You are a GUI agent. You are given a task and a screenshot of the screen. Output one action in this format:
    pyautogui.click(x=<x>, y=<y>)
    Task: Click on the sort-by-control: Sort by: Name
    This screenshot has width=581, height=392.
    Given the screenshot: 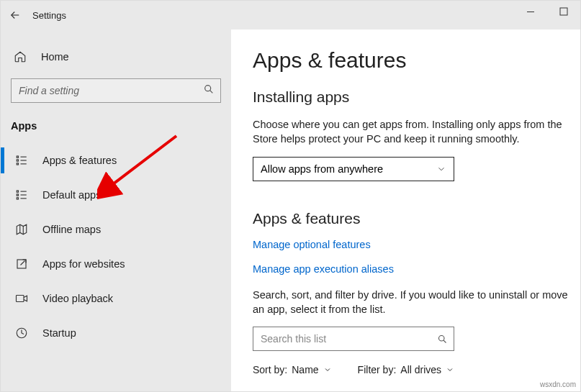 What is the action you would take?
    pyautogui.click(x=292, y=370)
    